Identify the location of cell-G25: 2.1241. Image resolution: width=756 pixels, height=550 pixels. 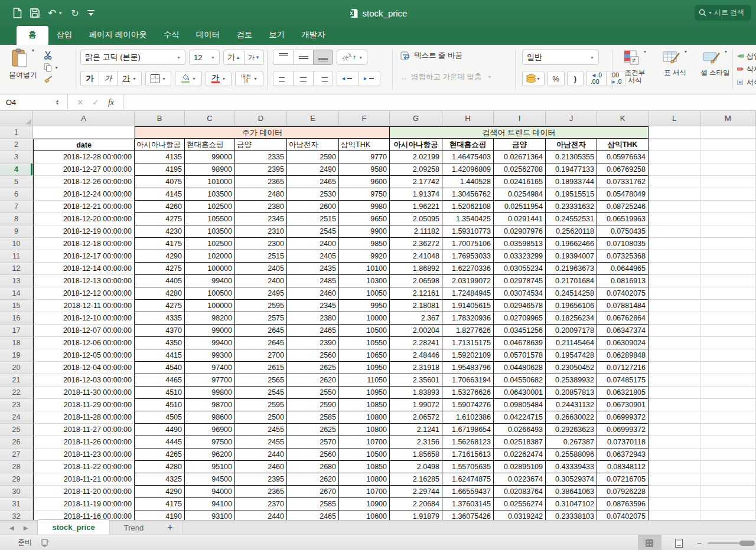
(416, 430).